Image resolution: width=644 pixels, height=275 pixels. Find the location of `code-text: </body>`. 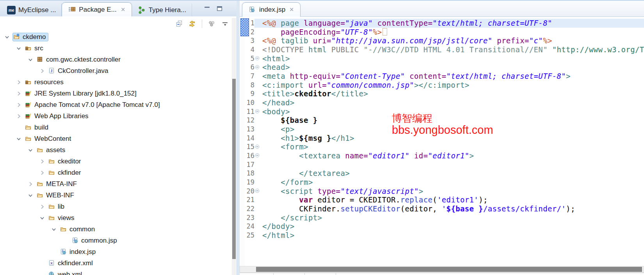

code-text: </body> is located at coordinates (452, 226).